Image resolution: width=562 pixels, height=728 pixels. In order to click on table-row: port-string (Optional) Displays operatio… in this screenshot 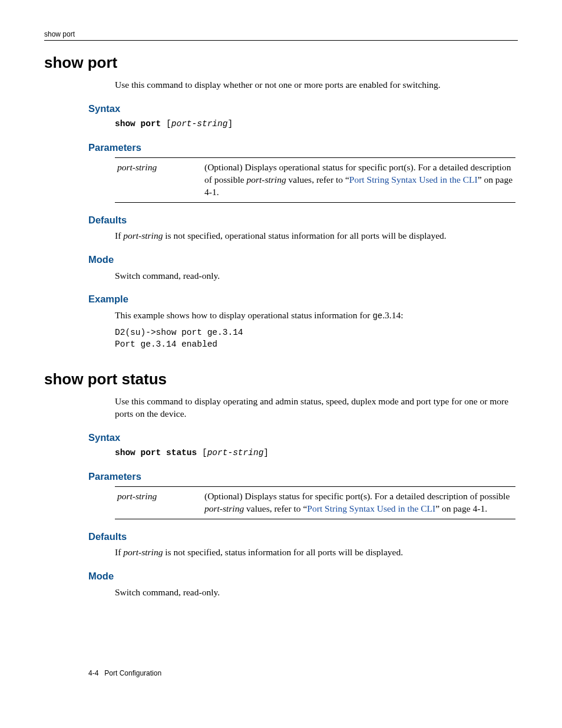, I will do `click(315, 180)`.